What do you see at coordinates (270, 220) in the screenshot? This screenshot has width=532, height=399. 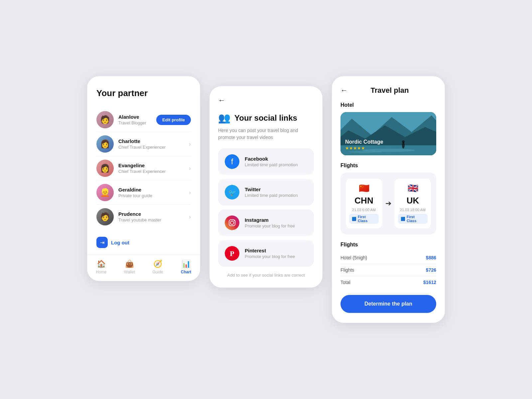 I see `social-card-title-instagram: Instagram` at bounding box center [270, 220].